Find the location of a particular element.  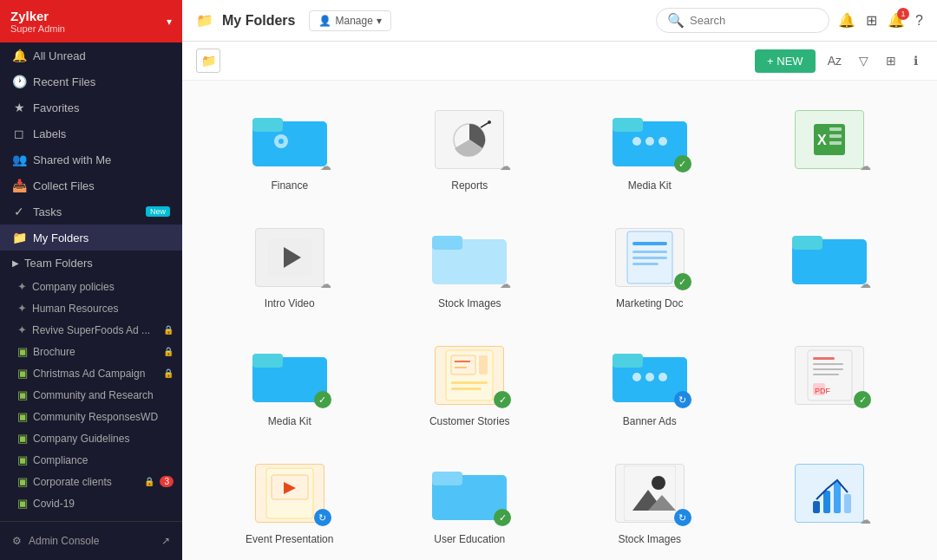

chevron-right-icon: ▶ is located at coordinates (16, 264).